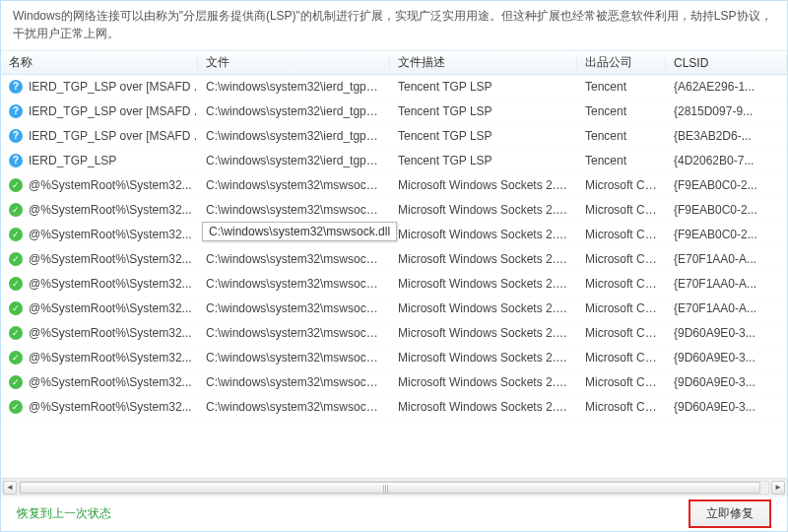 The image size is (788, 532). What do you see at coordinates (727, 161) in the screenshot?
I see `cell-clsid: {4D2062B0-7...` at bounding box center [727, 161].